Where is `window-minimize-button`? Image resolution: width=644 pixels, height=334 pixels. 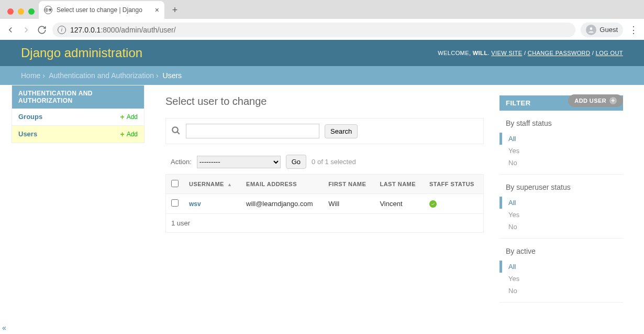
window-minimize-button is located at coordinates (21, 12).